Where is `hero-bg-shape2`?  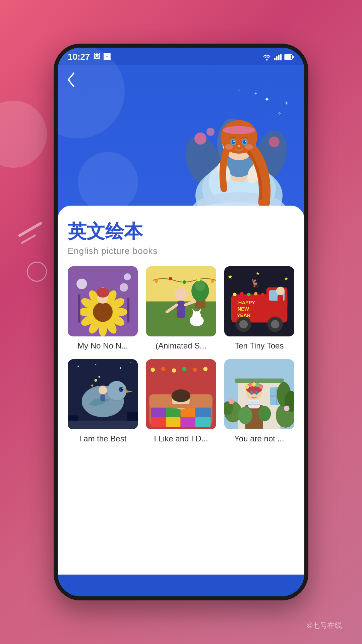 hero-bg-shape2 is located at coordinates (108, 182).